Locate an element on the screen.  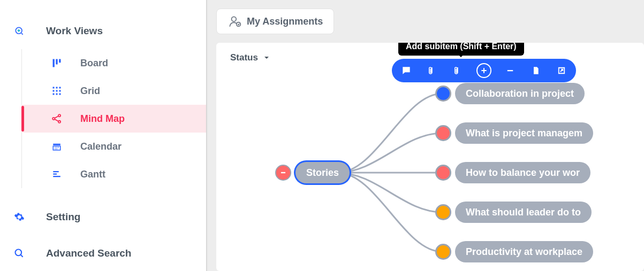
collapse-root-button is located at coordinates (283, 173).